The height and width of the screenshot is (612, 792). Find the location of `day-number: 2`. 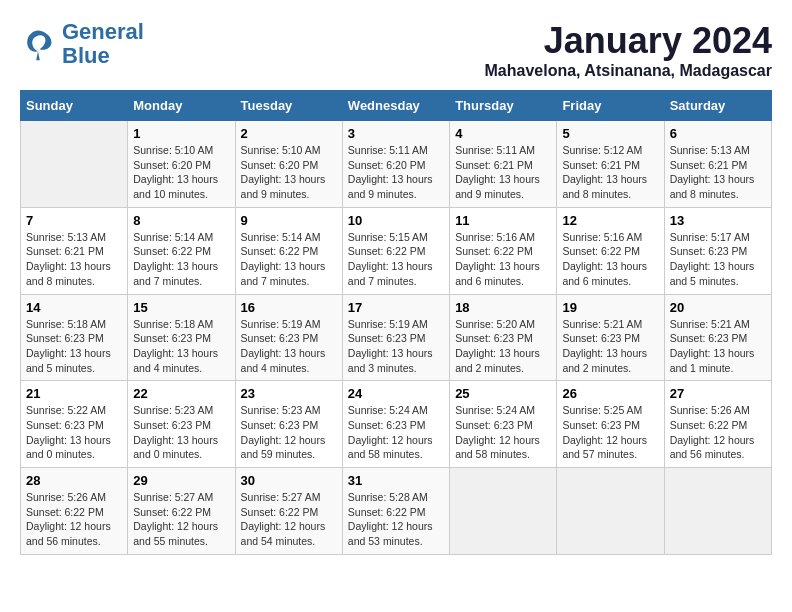

day-number: 2 is located at coordinates (289, 134).